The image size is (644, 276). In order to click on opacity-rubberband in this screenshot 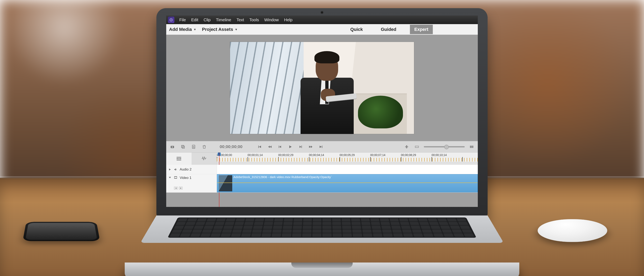, I will do `click(347, 183)`.